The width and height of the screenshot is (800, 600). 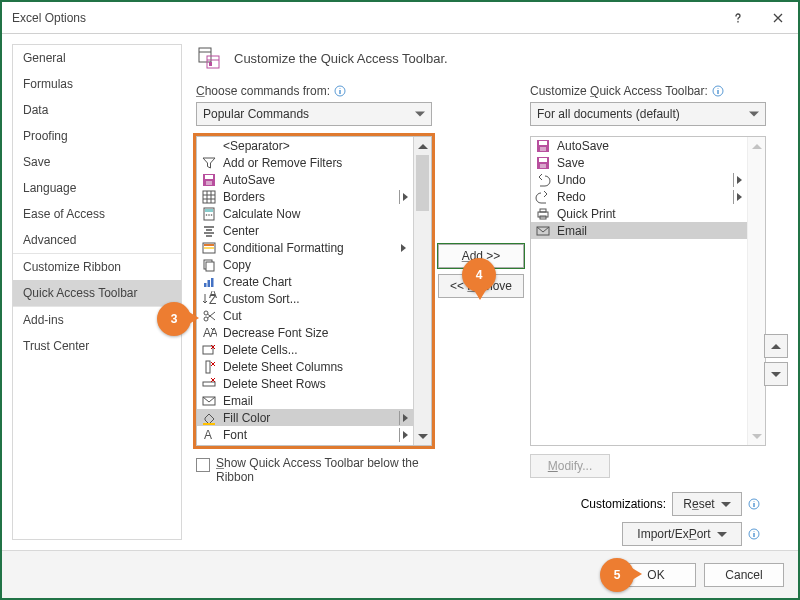 I want to click on funnel-icon, so click(x=209, y=163).